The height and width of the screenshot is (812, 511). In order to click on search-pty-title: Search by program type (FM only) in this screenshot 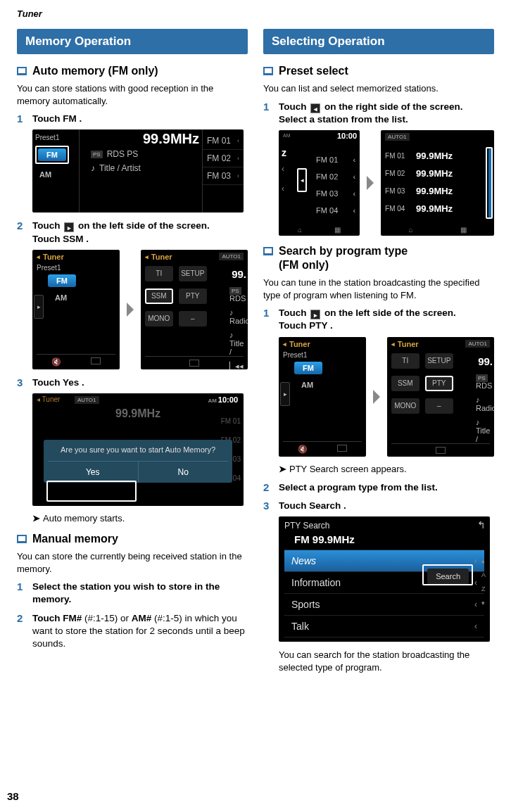, I will do `click(343, 258)`.